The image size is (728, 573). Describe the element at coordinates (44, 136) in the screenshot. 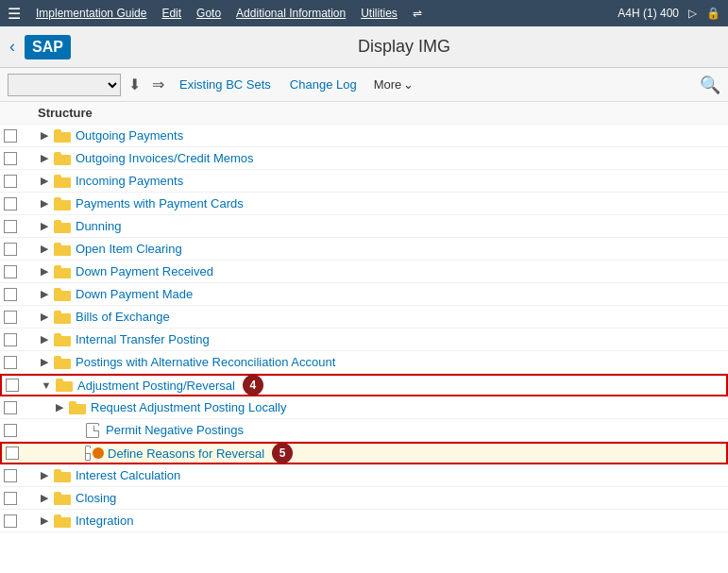

I see `expand-icon-outgoing-payments: ▶` at that location.